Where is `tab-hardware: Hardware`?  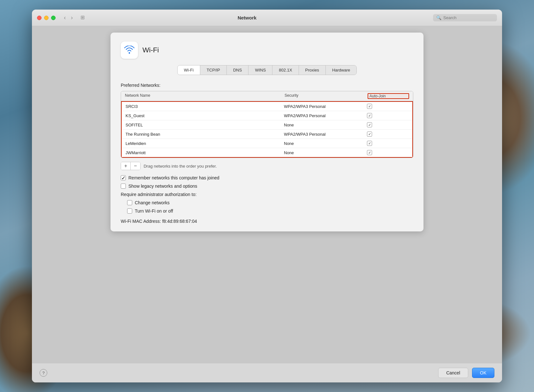 tab-hardware: Hardware is located at coordinates (341, 70).